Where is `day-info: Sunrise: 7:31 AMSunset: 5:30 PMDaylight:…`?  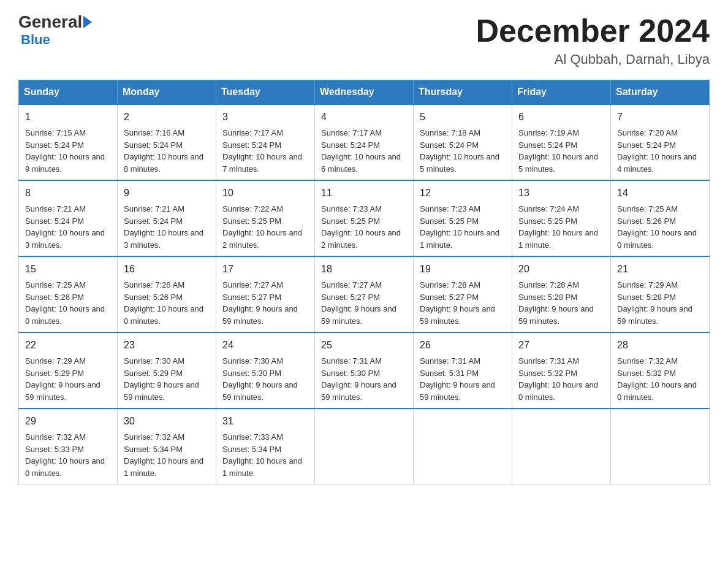 day-info: Sunrise: 7:31 AMSunset: 5:30 PMDaylight:… is located at coordinates (364, 379).